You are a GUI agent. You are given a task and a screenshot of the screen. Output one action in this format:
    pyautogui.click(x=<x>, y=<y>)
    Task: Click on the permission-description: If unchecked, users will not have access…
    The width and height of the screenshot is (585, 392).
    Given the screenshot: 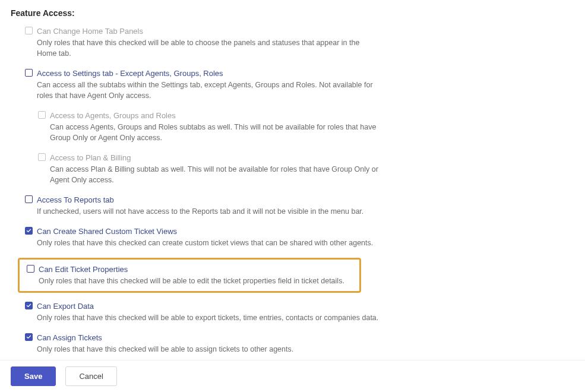 What is the action you would take?
    pyautogui.click(x=209, y=211)
    